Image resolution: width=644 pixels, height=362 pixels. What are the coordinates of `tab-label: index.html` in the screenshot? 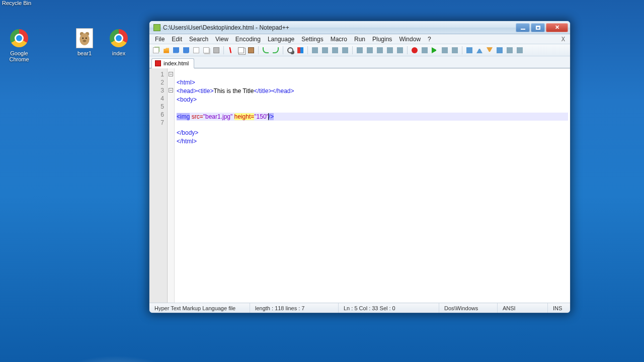 It's located at (176, 63).